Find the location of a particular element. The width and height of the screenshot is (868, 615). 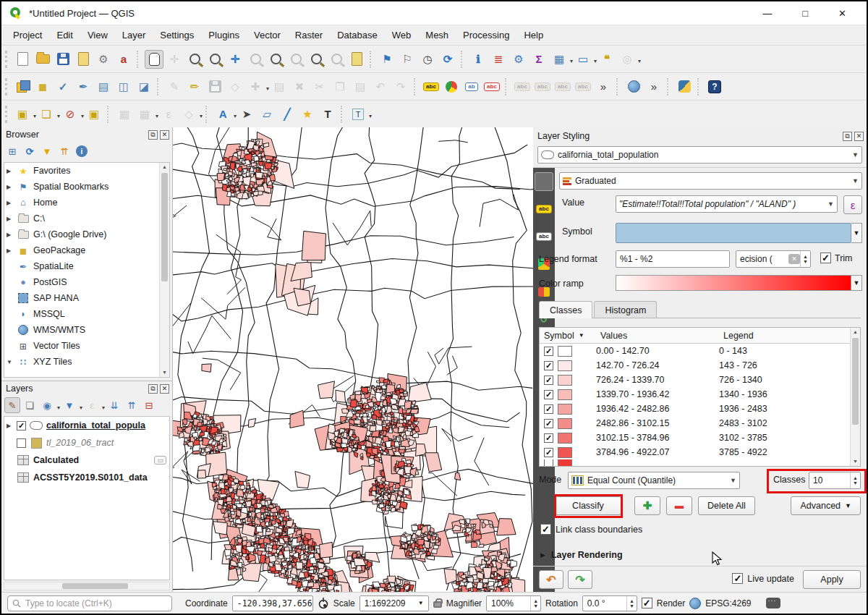

add-selected-layers: ⊞ is located at coordinates (12, 151).